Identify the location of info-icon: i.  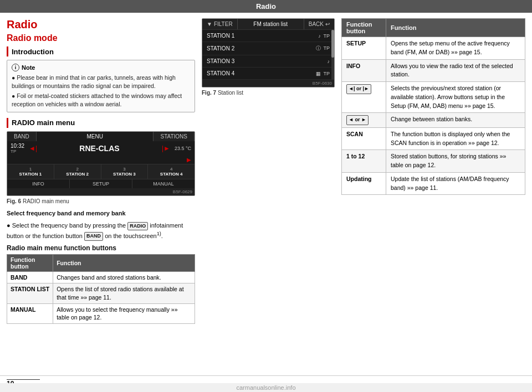
(16, 68).